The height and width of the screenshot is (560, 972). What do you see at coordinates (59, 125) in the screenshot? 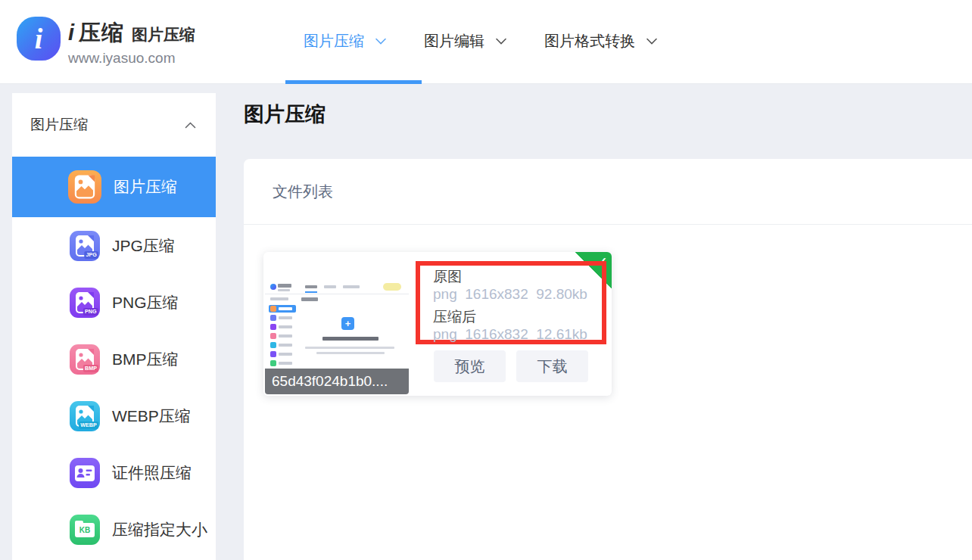
I see `sidebar-group-label: 图片压缩` at bounding box center [59, 125].